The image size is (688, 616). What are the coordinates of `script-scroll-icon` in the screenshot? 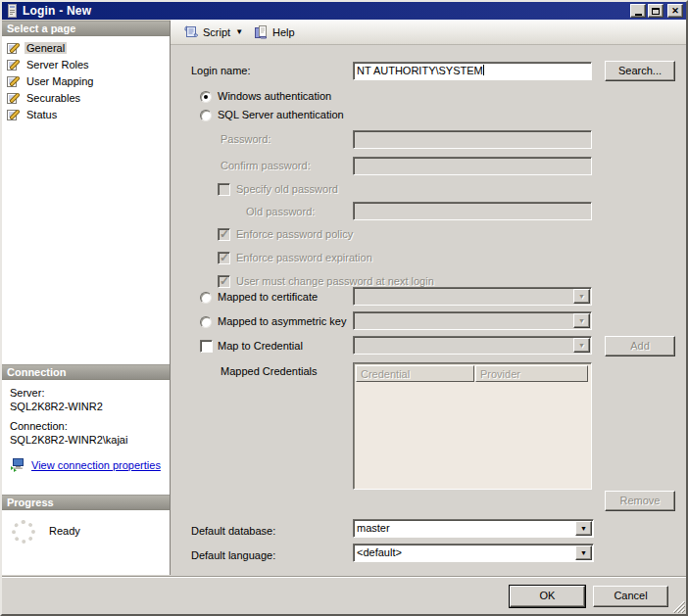 It's located at (191, 32).